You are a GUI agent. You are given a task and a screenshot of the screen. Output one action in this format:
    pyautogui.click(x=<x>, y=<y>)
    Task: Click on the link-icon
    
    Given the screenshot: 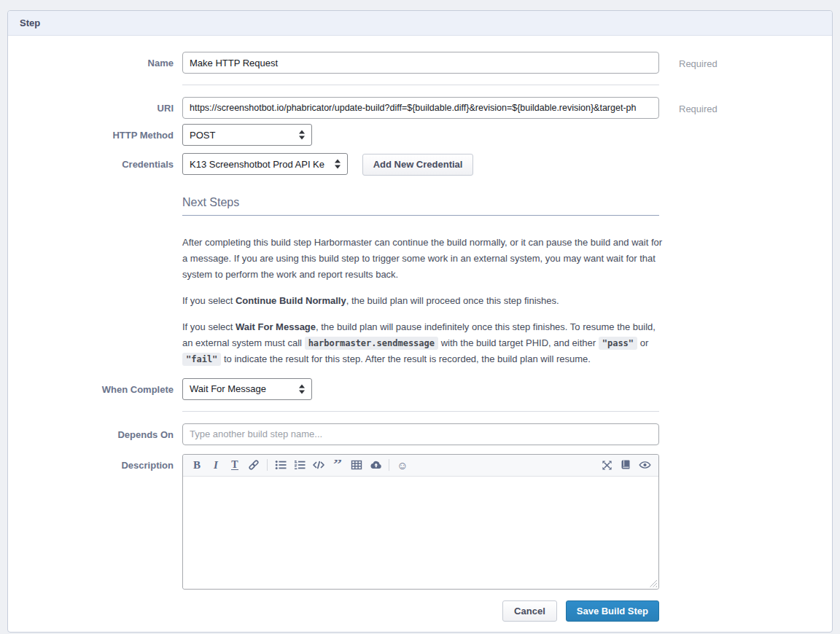 What is the action you would take?
    pyautogui.click(x=254, y=465)
    